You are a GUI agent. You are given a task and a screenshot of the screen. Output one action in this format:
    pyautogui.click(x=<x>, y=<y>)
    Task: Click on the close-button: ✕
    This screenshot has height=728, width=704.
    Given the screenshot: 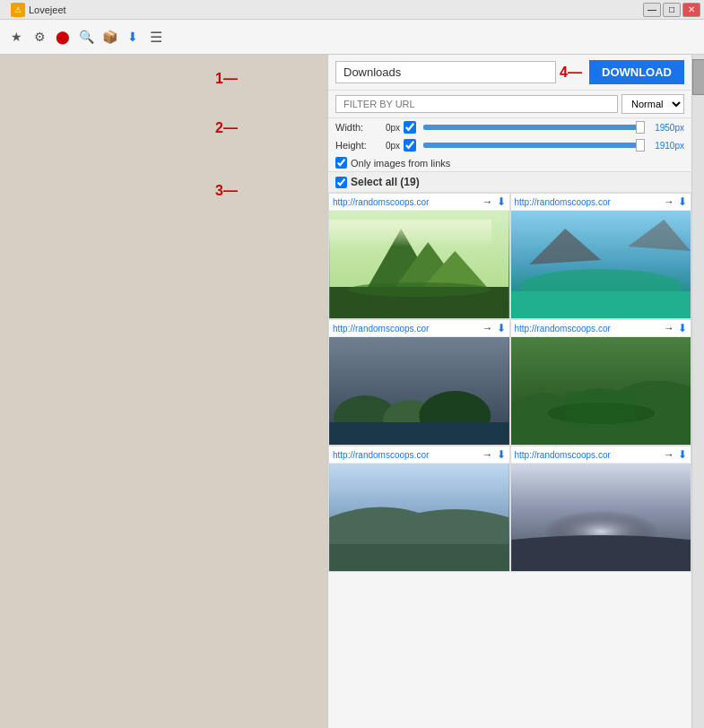 What is the action you would take?
    pyautogui.click(x=691, y=10)
    